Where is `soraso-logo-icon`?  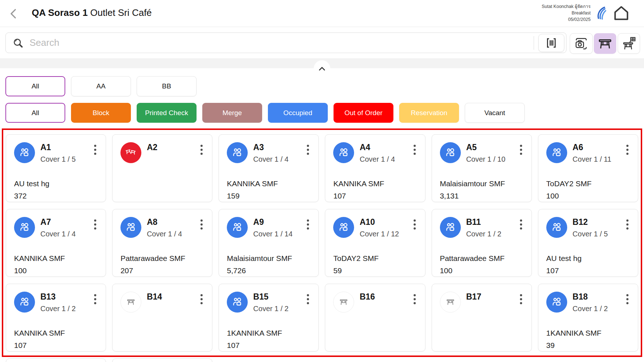
soraso-logo-icon is located at coordinates (601, 13).